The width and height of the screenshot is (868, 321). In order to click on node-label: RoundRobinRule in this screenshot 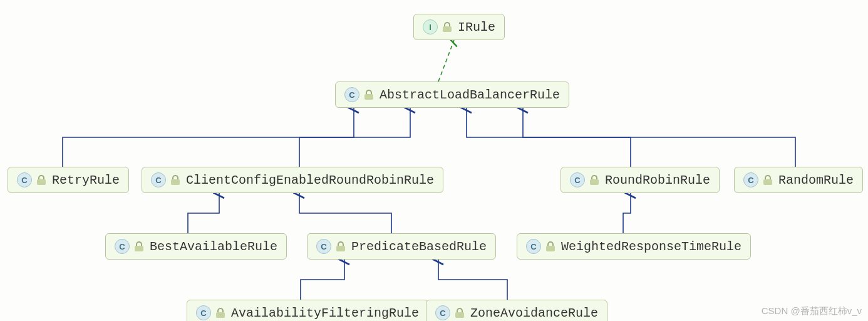, I will do `click(658, 181)`.